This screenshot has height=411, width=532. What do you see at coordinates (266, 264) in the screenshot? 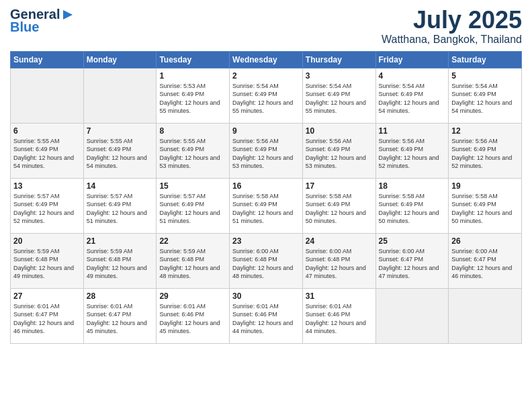
I see `day-info: Sunrise: 6:00 AM Sunset: 6:48 PM Dayligh…` at bounding box center [266, 264].